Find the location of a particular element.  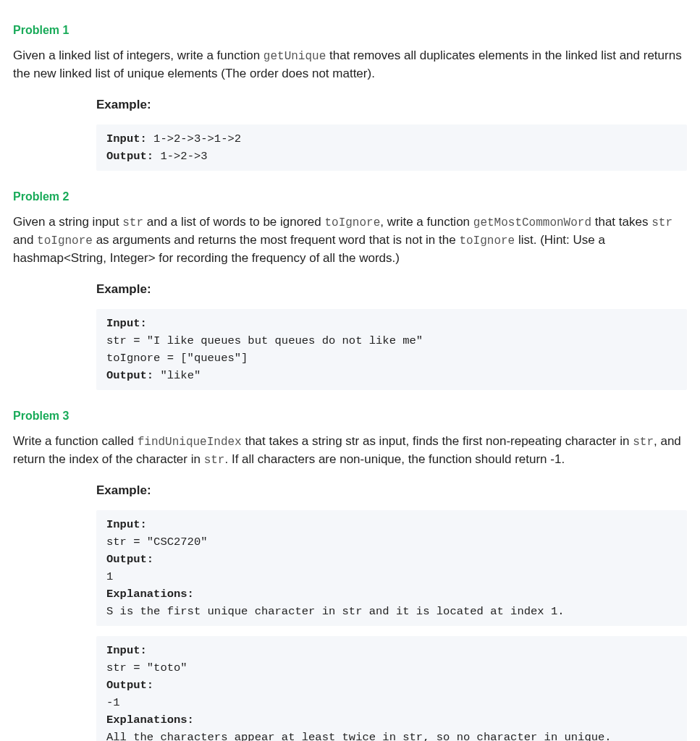

problem-3-codeblock-1: Input: str = "CSC2720" Output: 1 Explana… is located at coordinates (392, 568).